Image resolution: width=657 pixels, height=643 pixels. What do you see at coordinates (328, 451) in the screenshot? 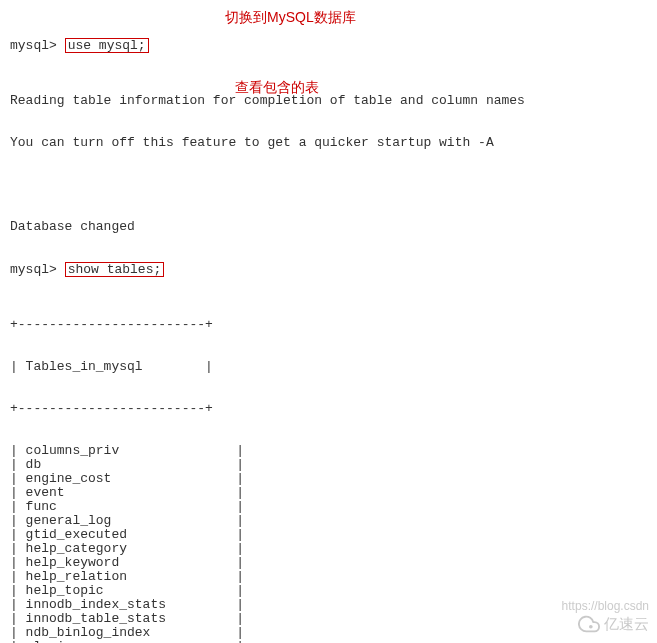
I see `table-row: | columns_priv |` at bounding box center [328, 451].